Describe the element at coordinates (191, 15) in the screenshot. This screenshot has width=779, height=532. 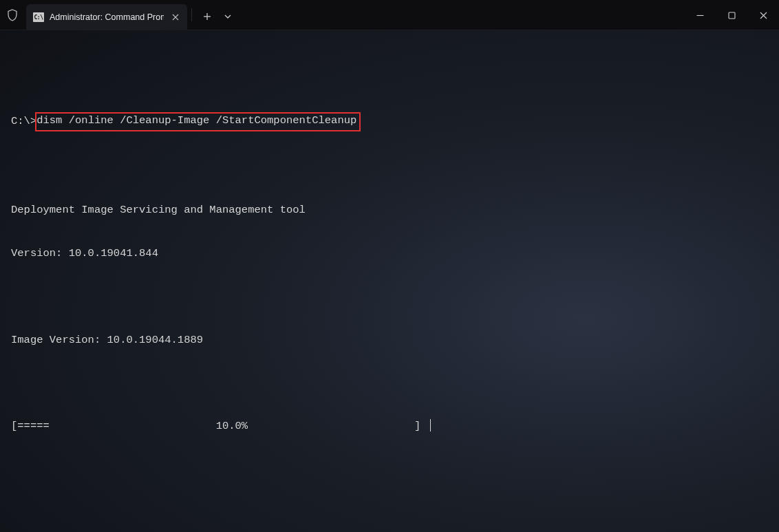
I see `tab-divider` at that location.